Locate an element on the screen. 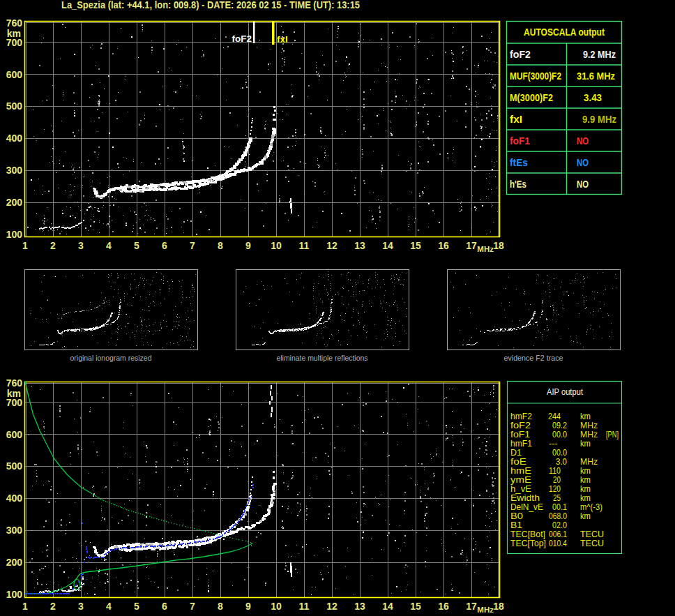 Image resolution: width=675 pixels, height=616 pixels. svg-text: 02.0 is located at coordinates (559, 525).